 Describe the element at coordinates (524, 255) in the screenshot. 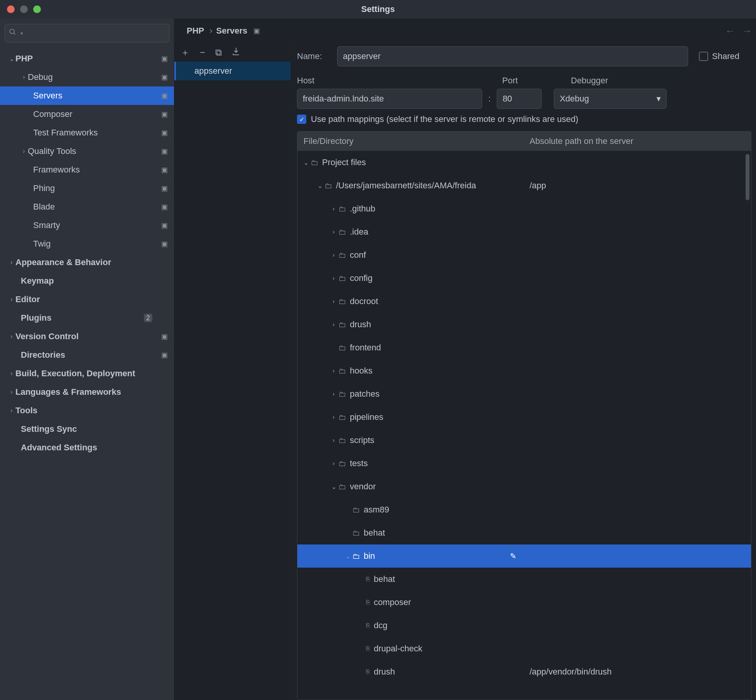

I see `table-row: ›🗀conf` at that location.